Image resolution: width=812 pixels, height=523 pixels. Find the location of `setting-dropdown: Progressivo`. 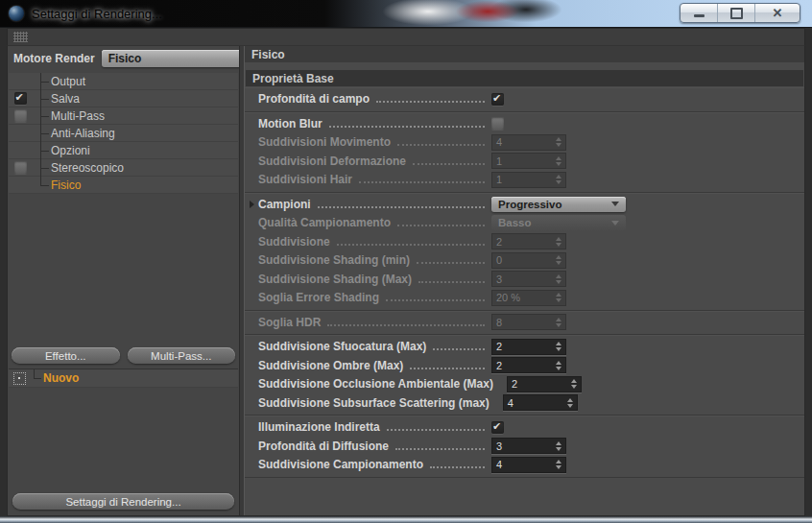

setting-dropdown: Progressivo is located at coordinates (559, 204).